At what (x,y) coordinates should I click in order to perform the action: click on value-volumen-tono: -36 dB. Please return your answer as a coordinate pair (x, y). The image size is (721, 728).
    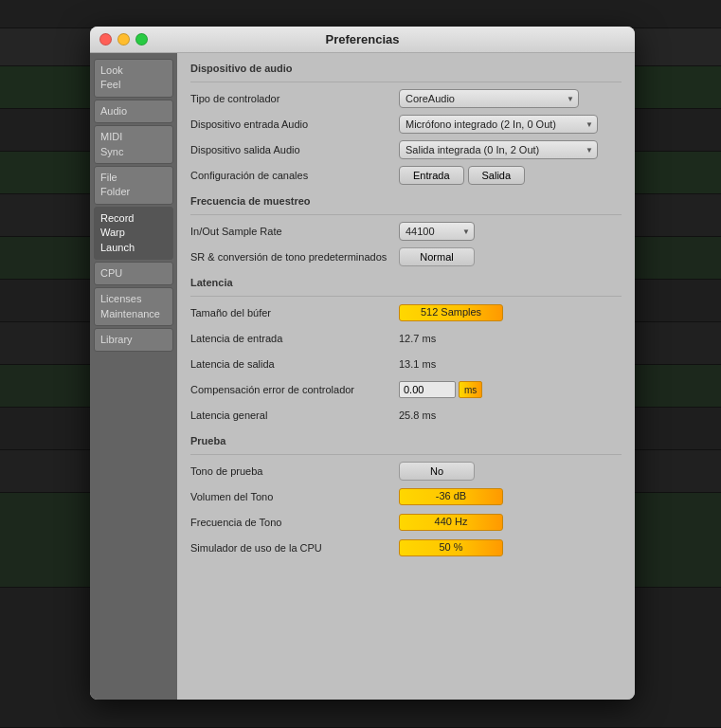
    Looking at the image, I should click on (451, 497).